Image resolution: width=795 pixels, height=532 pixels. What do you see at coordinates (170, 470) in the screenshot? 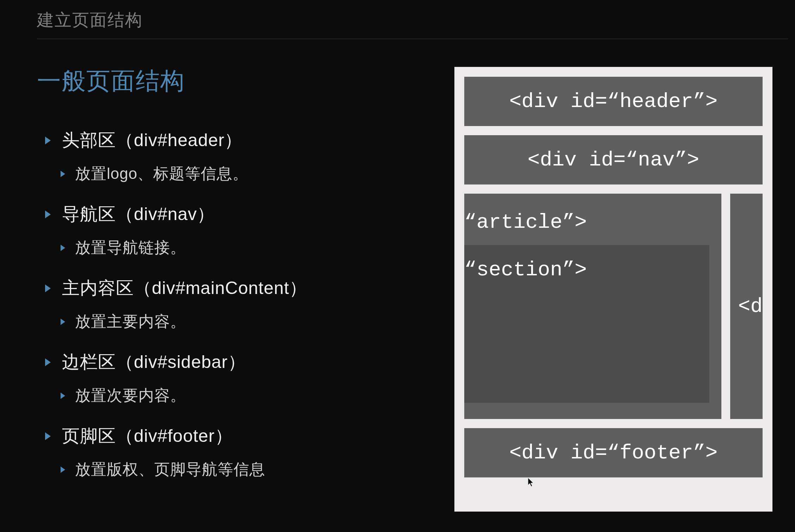
I see `list-subitem-label: 放置版权、页脚导航等信息` at bounding box center [170, 470].